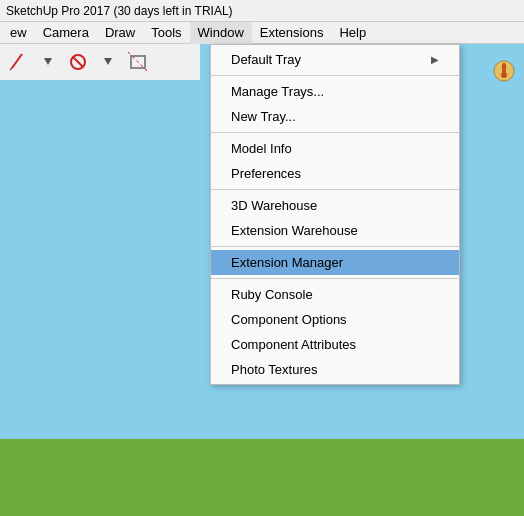  I want to click on menu-item-extensions: Extensions, so click(292, 33).